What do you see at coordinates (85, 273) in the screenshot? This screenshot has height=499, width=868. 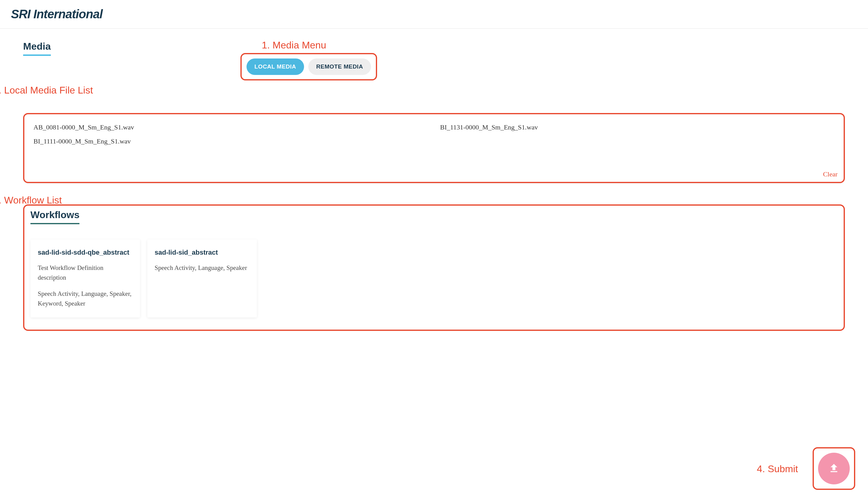 I see `workflow-card-desc: Test Workflow Definition description` at bounding box center [85, 273].